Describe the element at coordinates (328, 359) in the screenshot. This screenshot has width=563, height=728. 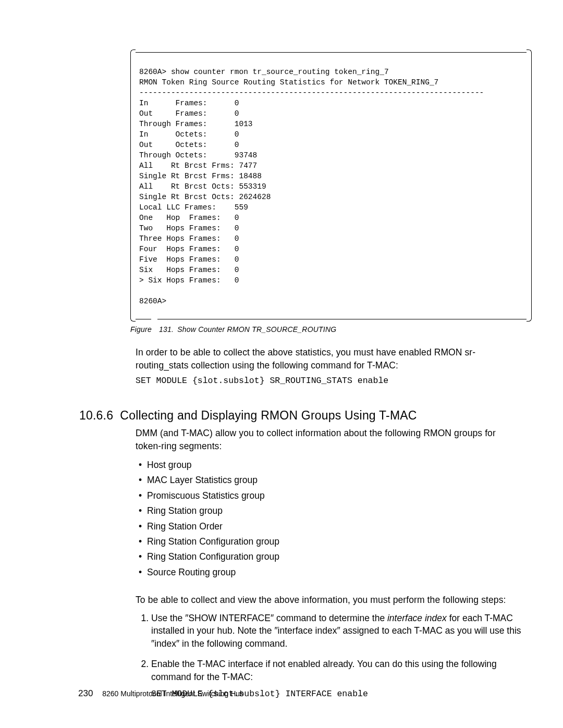
I see `intro-paragraph: In order to be able to collect the above…` at that location.